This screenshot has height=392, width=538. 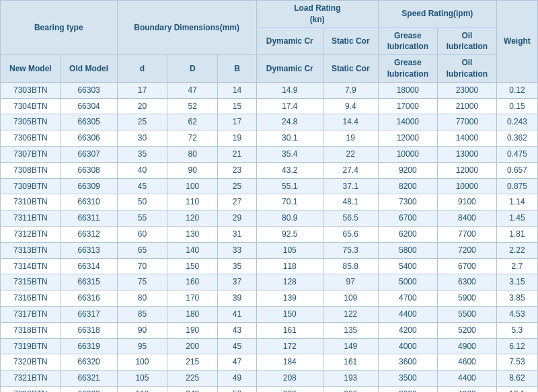 I want to click on table-cell: 109, so click(x=350, y=299).